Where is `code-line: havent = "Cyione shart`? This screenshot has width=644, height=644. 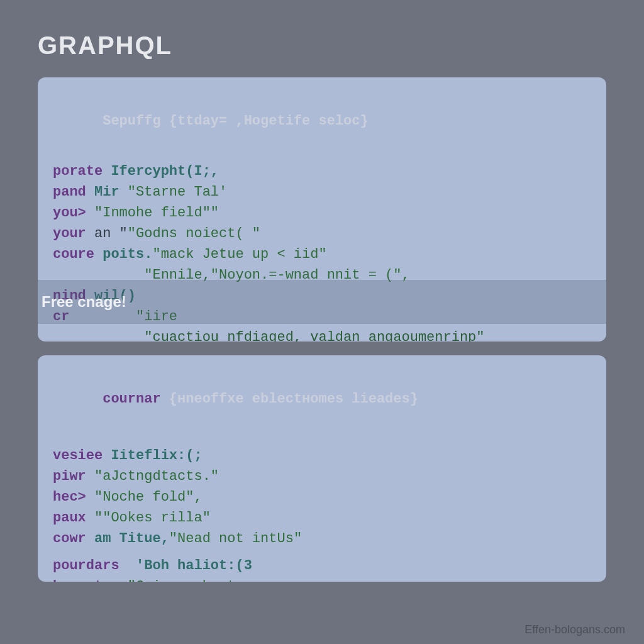 code-line: havent = "Cyione shart is located at coordinates (322, 579).